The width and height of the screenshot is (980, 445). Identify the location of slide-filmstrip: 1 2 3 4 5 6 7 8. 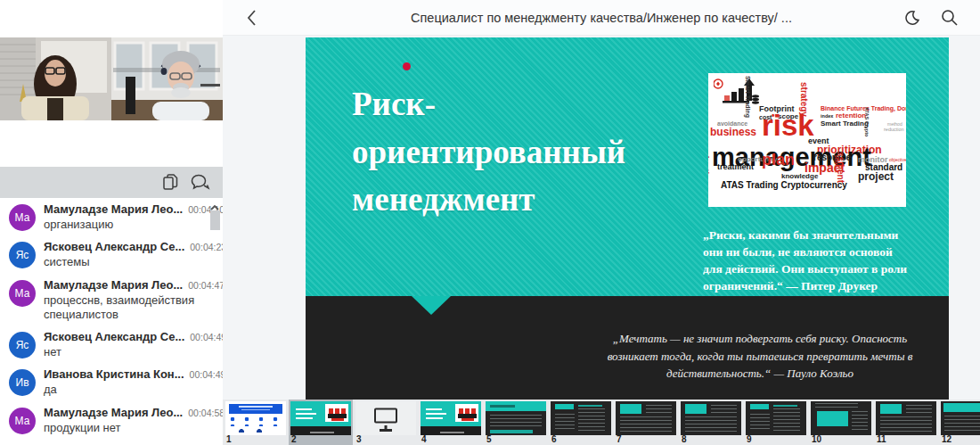
(601, 423).